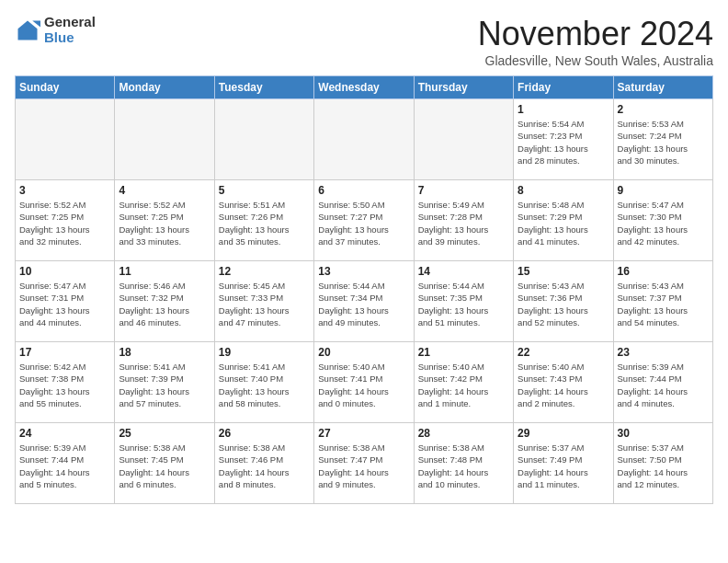  I want to click on day-number: 1, so click(563, 109).